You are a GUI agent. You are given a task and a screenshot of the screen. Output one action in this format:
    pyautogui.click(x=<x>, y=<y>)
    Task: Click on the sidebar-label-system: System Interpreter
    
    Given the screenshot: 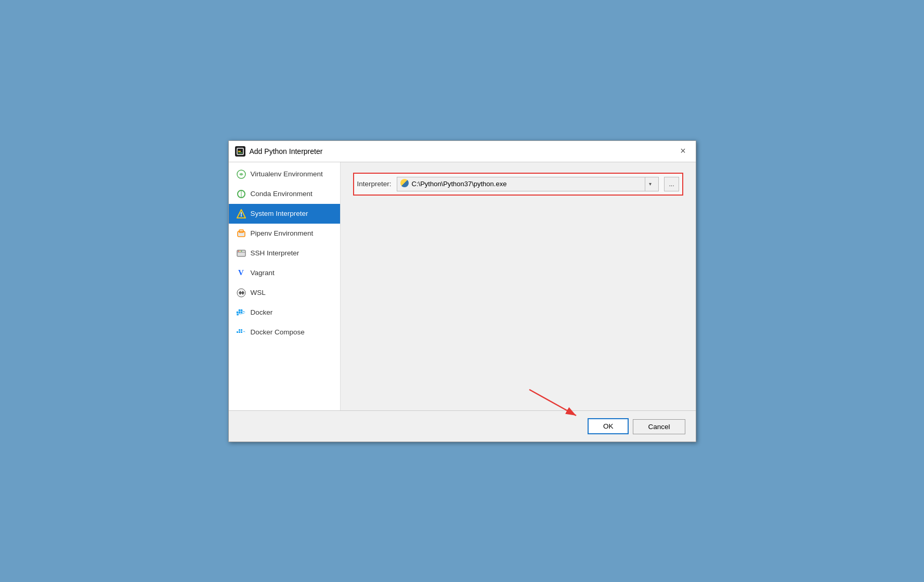 What is the action you would take?
    pyautogui.click(x=280, y=213)
    